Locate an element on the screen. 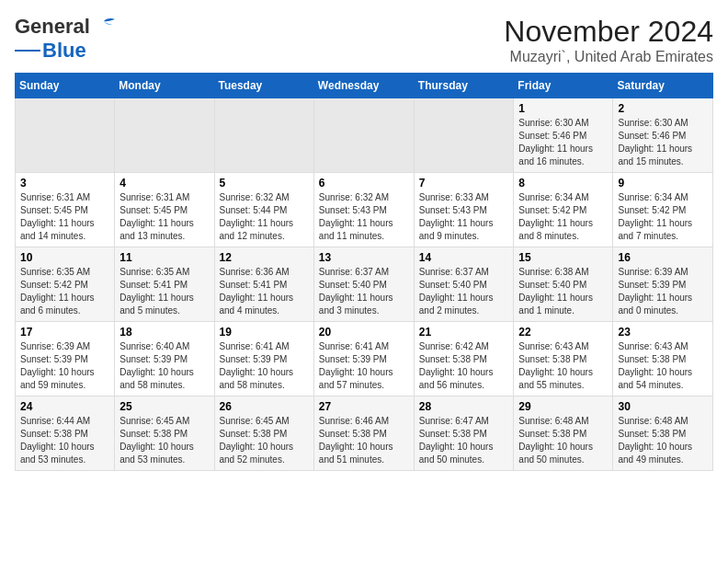 The height and width of the screenshot is (563, 728). calendar-cell: 10Sunrise: 6:35 AM Sunset: 5:42 PM Dayli… is located at coordinates (65, 285).